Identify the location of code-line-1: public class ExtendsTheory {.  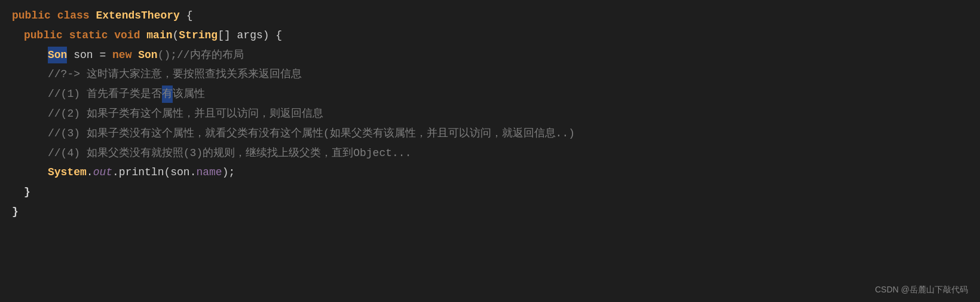
(490, 16).